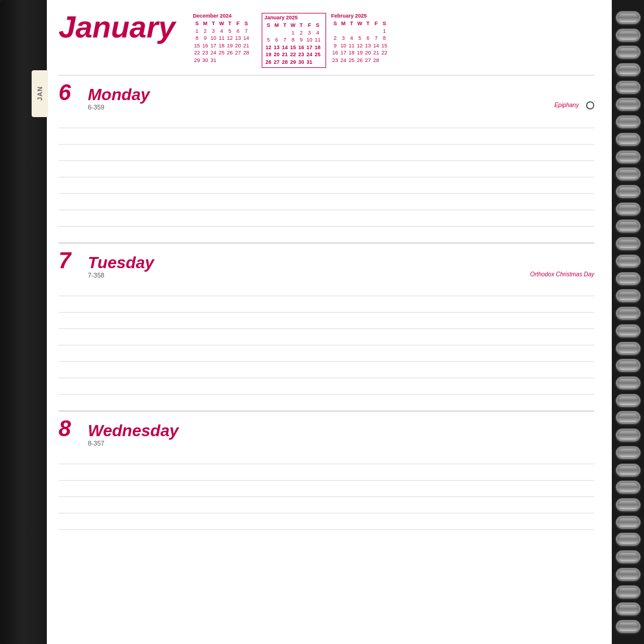  Describe the element at coordinates (69, 93) in the screenshot. I see `day-number-6: 6` at that location.